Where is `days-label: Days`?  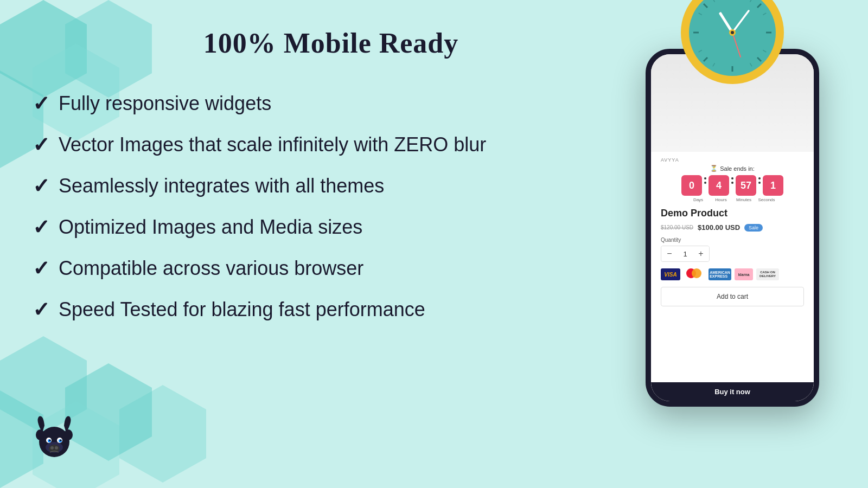
days-label: Days is located at coordinates (698, 200).